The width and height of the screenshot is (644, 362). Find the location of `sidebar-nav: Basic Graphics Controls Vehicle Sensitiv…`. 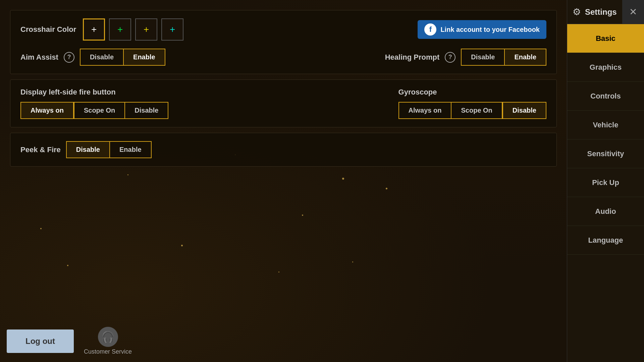

sidebar-nav: Basic Graphics Controls Vehicle Sensitiv… is located at coordinates (606, 193).